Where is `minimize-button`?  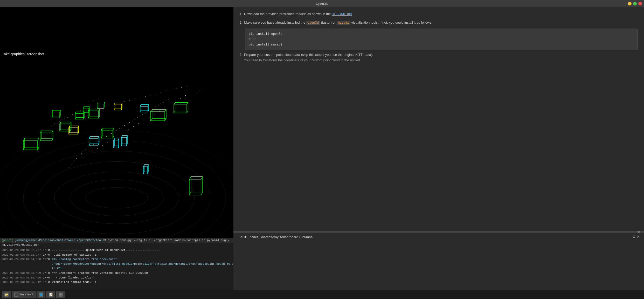 minimize-button is located at coordinates (630, 4).